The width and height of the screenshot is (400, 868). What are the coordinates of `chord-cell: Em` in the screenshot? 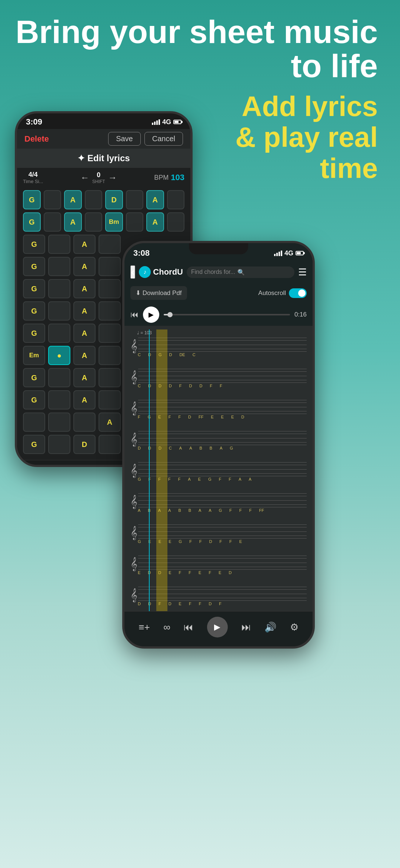 It's located at (34, 355).